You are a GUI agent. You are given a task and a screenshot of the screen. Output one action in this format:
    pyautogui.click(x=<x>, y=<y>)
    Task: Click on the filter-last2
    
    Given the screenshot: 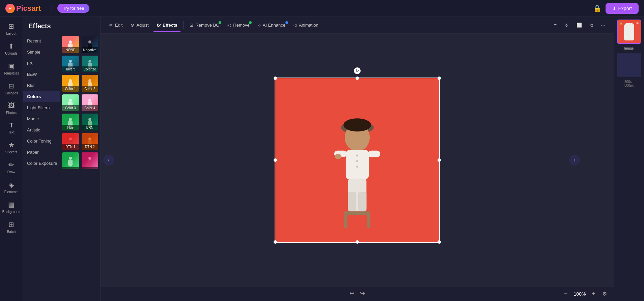 What is the action you would take?
    pyautogui.click(x=90, y=161)
    